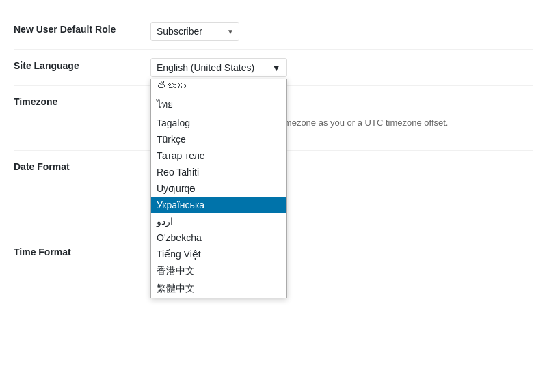 The image size is (547, 392). Describe the element at coordinates (219, 205) in the screenshot. I see `language-option: Українська` at that location.